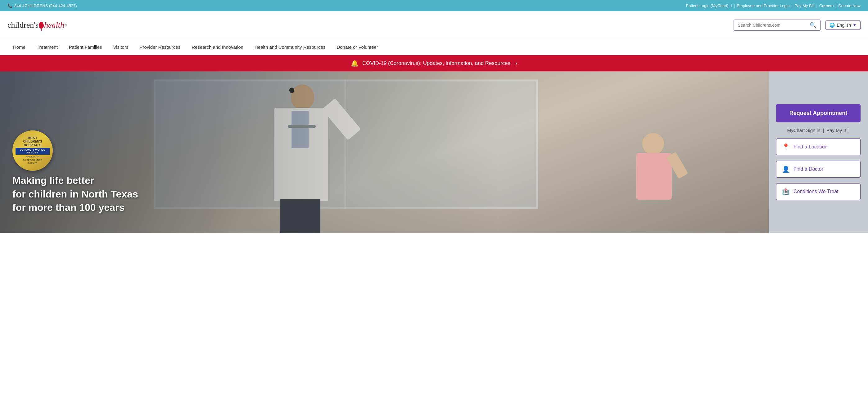  What do you see at coordinates (19, 47) in the screenshot?
I see `nav-home: Home` at bounding box center [19, 47].